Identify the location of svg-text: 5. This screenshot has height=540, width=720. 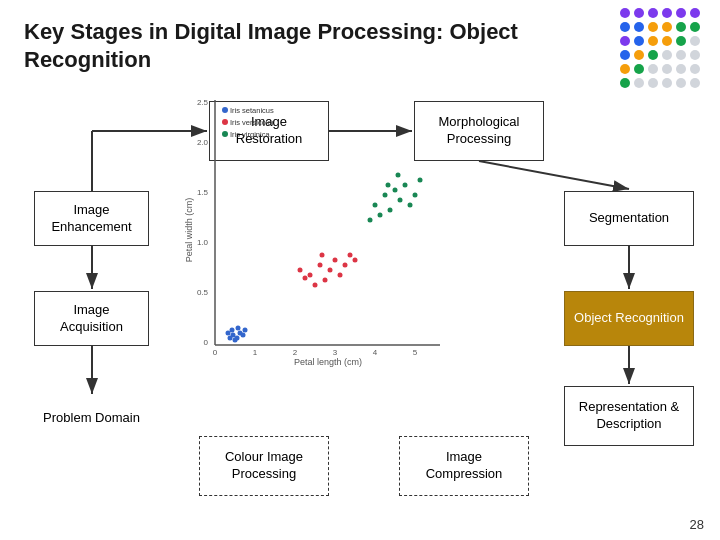
(416, 352).